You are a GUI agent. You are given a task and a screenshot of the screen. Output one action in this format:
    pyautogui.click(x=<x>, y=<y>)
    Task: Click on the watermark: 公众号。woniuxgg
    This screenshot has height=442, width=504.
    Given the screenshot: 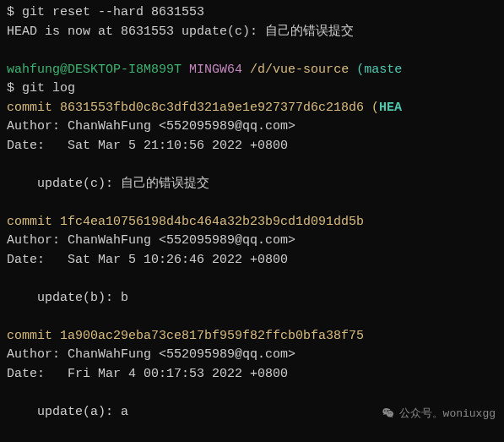 What is the action you would take?
    pyautogui.click(x=438, y=414)
    